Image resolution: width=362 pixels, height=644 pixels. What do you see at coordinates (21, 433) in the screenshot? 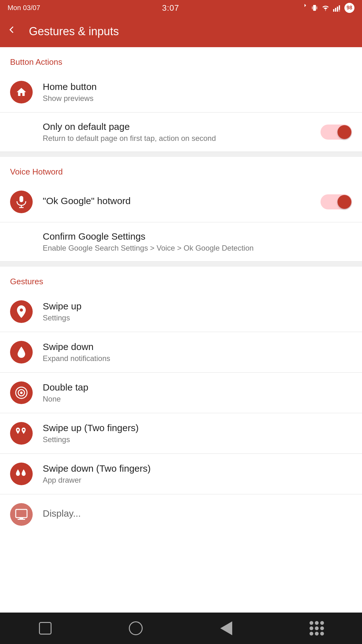
I see `two-location-icon` at bounding box center [21, 433].